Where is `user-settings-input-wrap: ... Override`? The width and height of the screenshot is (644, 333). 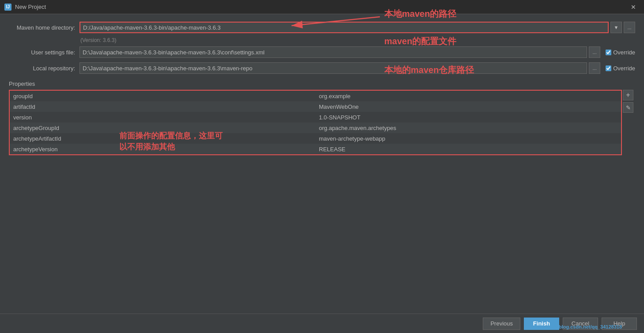 user-settings-input-wrap: ... Override is located at coordinates (357, 52).